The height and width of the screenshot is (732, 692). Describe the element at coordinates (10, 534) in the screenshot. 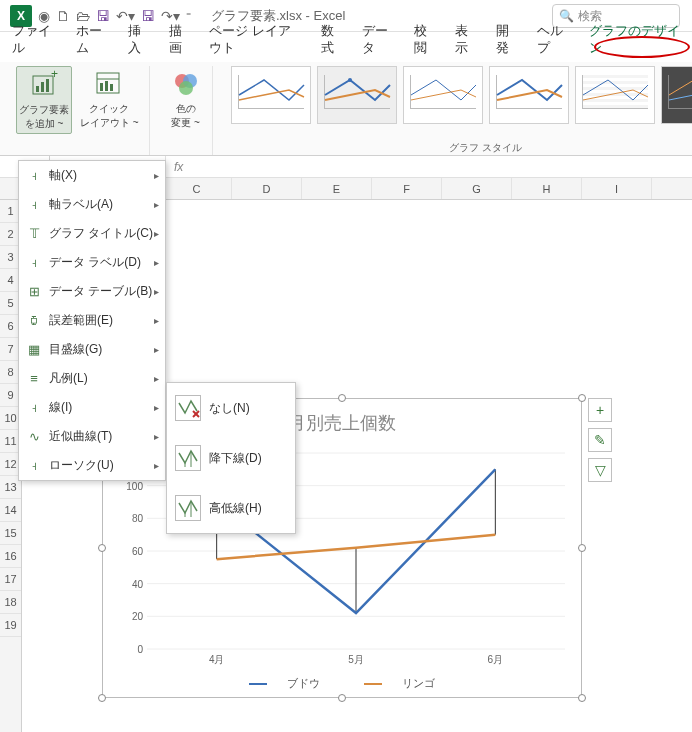

I see `row-15: 15` at that location.